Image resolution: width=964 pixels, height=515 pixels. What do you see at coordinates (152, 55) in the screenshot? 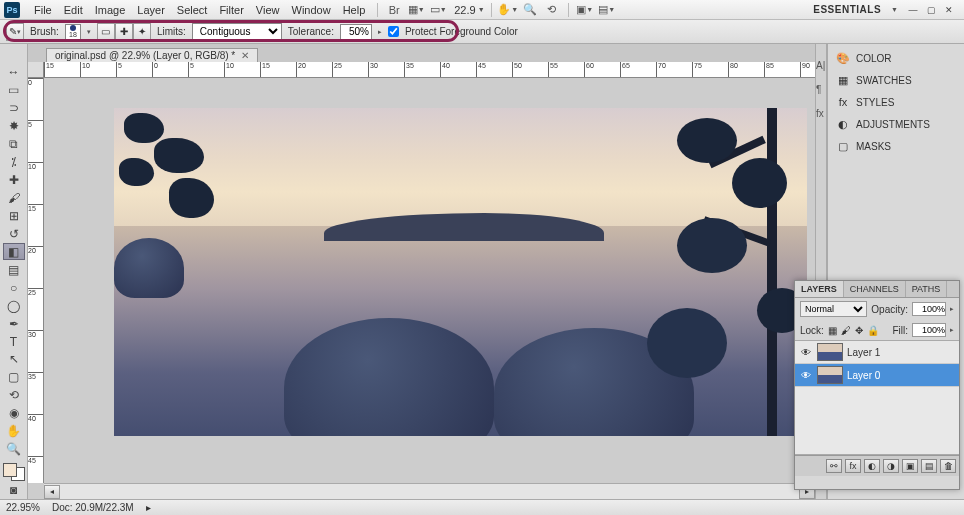
I see `document-tab: original.psd @ 22.9% (Layer 0, RGB/8) * …` at bounding box center [152, 55].